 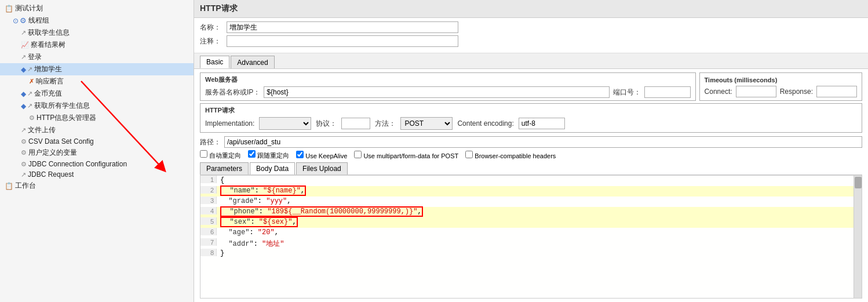 I want to click on line-content-7: "addr": "地址", so click(x=250, y=243).